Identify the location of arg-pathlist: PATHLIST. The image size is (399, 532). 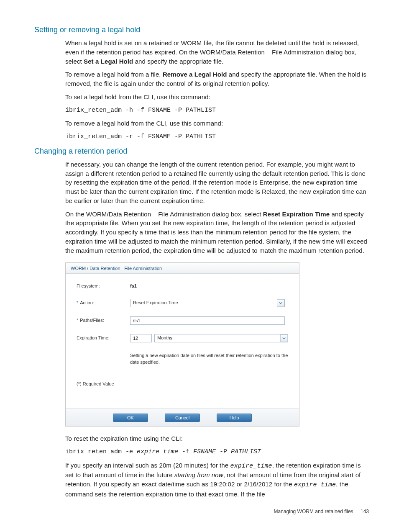
(246, 452).